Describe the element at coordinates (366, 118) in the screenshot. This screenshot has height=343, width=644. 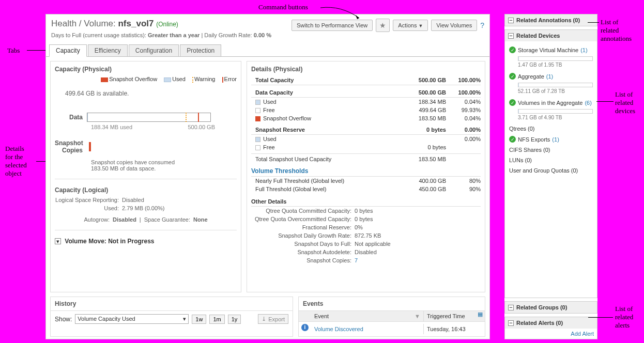
I see `details-row: Snapshot Overflow183.50 MB0.04%` at that location.